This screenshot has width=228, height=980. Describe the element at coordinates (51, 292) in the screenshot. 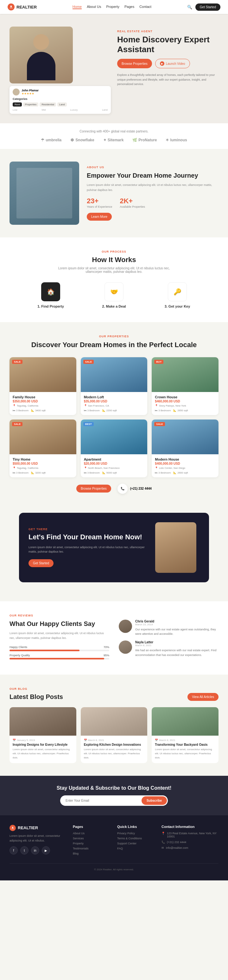

I see `step-find-icon-box: 🏠` at that location.